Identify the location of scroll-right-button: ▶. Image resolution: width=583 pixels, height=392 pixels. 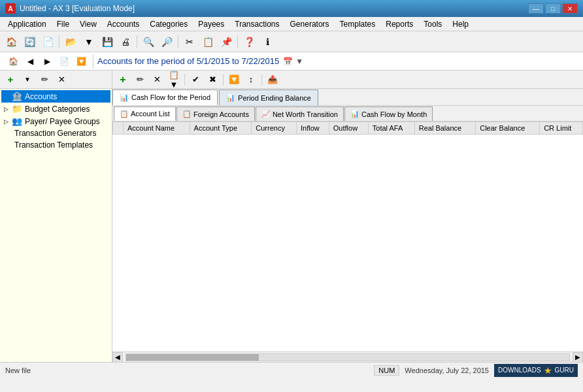
(578, 357).